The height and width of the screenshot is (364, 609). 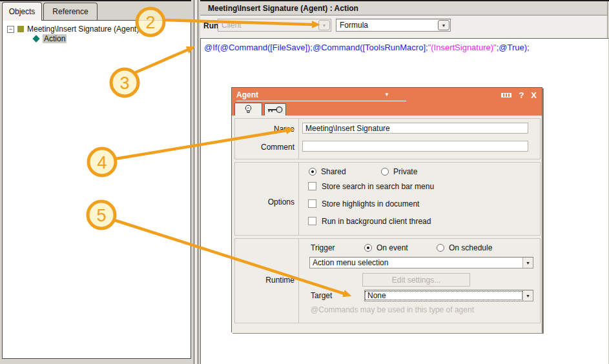 What do you see at coordinates (70, 12) in the screenshot?
I see `tab-reference: Reference` at bounding box center [70, 12].